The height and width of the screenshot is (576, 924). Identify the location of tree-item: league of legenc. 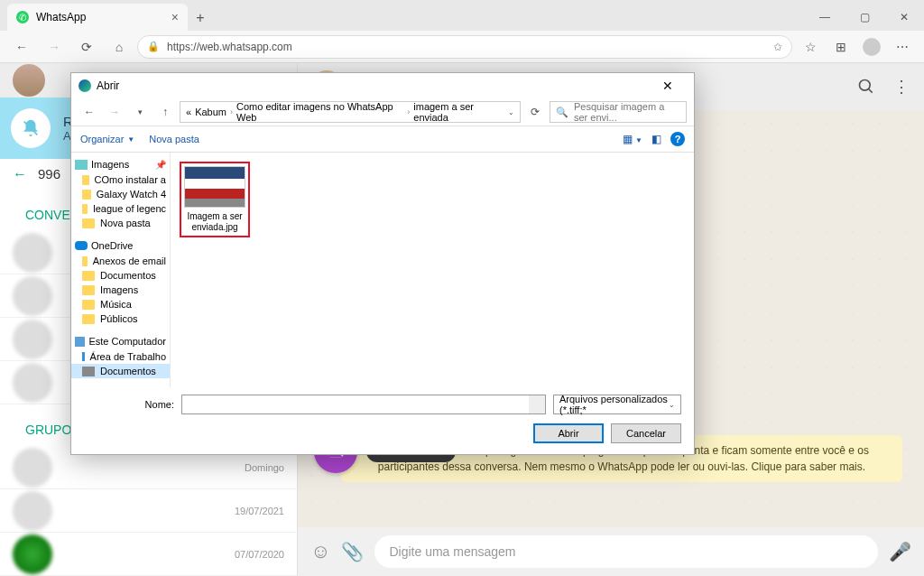
(121, 209).